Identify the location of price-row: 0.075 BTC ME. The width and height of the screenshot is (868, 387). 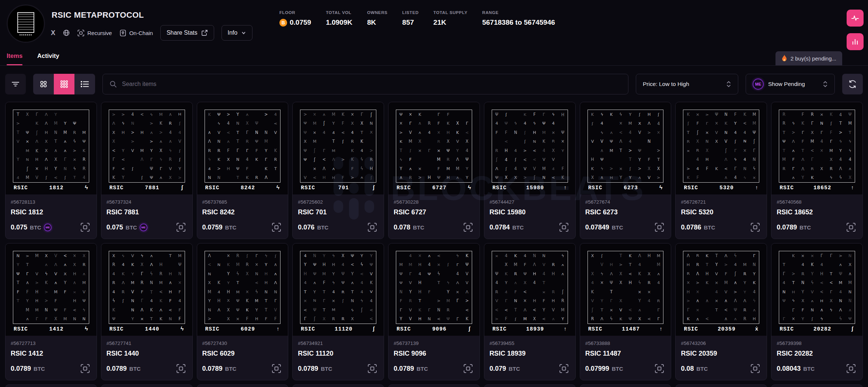
(147, 227).